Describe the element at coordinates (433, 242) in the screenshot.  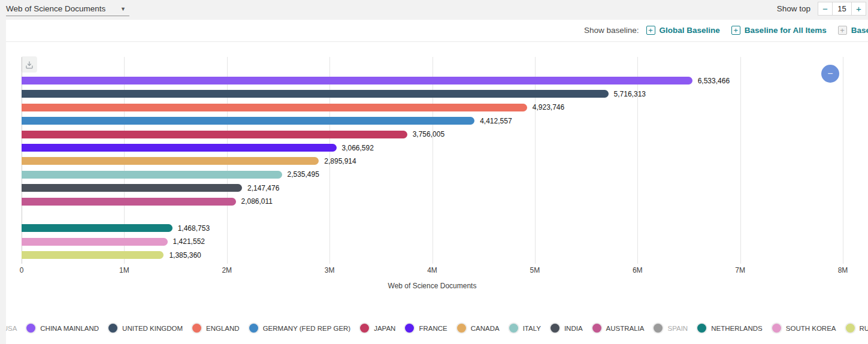
I see `bar-row-south-korea: 1,421,552` at that location.